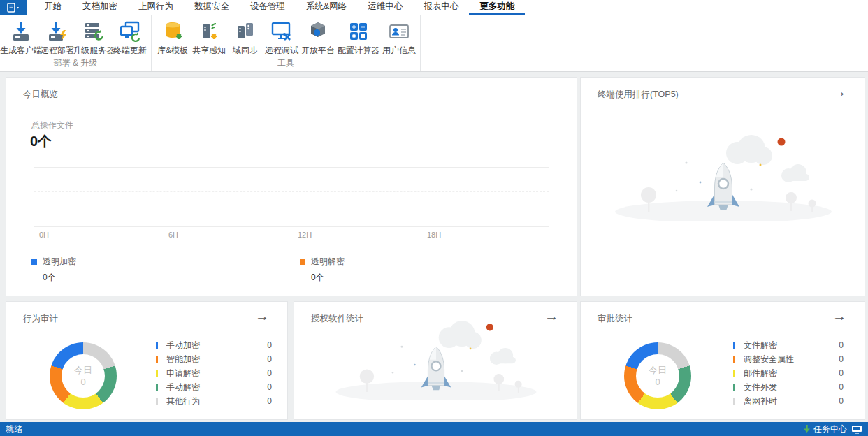  Describe the element at coordinates (287, 43) in the screenshot. I see `ribbon-group-tools: 库&模板 共享感知` at that location.